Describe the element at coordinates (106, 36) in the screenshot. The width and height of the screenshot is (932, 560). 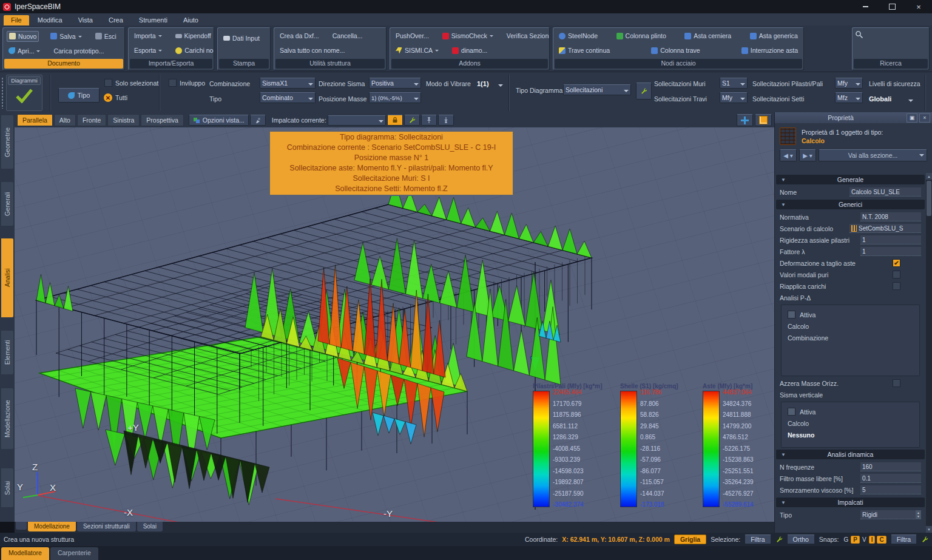
I see `ribbon-item-esci: Esci` at that location.